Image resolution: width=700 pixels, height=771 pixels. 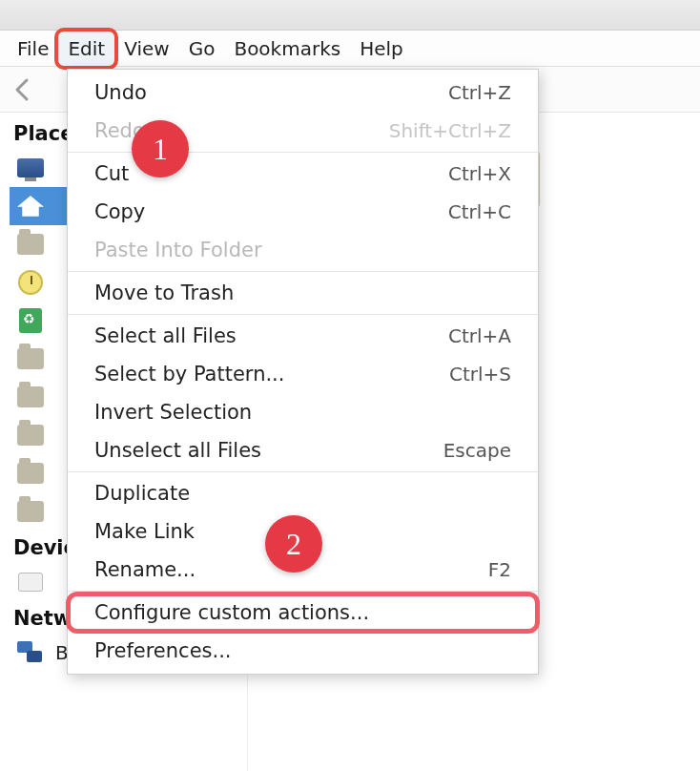 I want to click on menu-item-label: Preferences..., so click(x=163, y=651).